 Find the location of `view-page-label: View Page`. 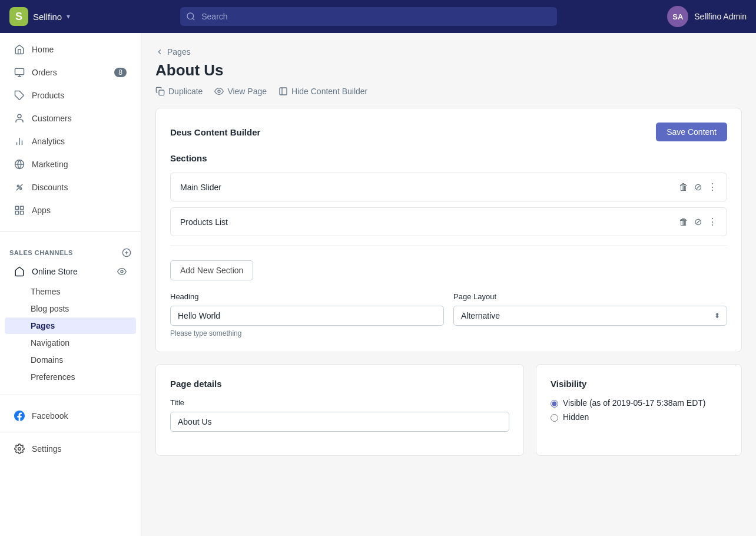

view-page-label: View Page is located at coordinates (247, 91).